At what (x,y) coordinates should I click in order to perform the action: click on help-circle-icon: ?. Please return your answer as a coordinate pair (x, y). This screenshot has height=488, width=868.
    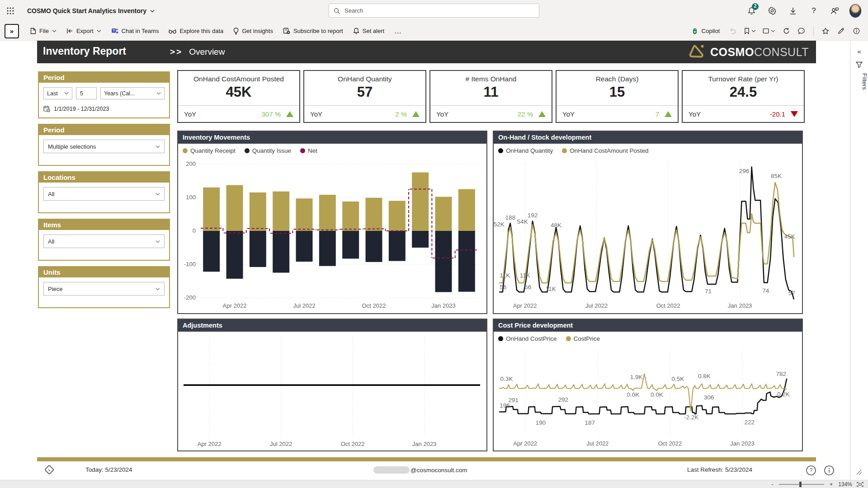
    Looking at the image, I should click on (811, 470).